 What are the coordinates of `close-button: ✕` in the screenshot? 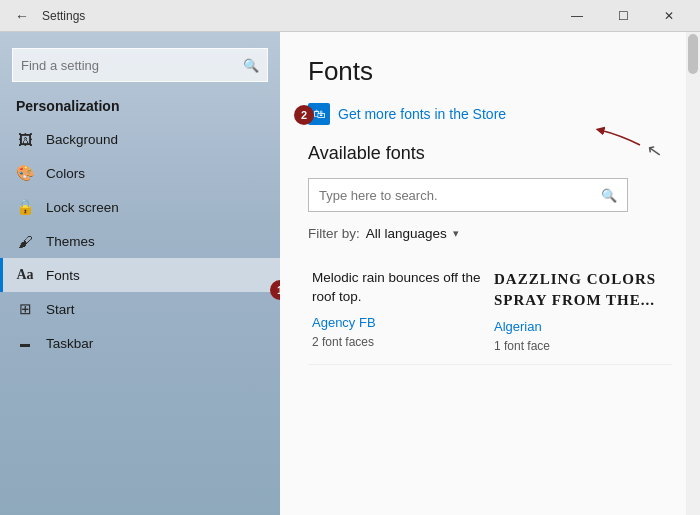 It's located at (669, 16).